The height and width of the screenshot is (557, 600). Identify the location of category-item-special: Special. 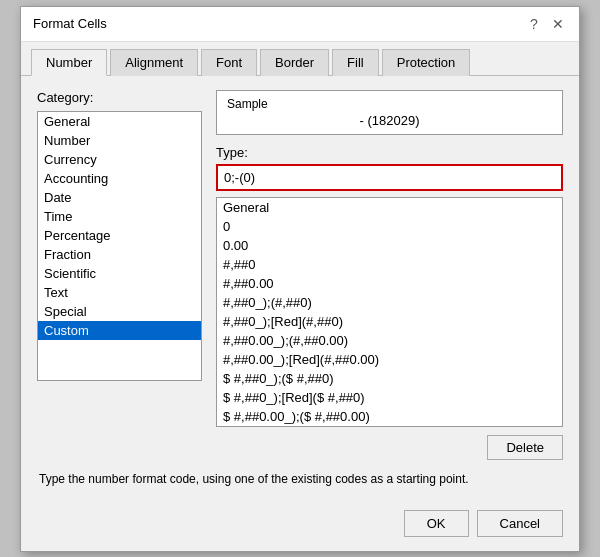
(120, 312).